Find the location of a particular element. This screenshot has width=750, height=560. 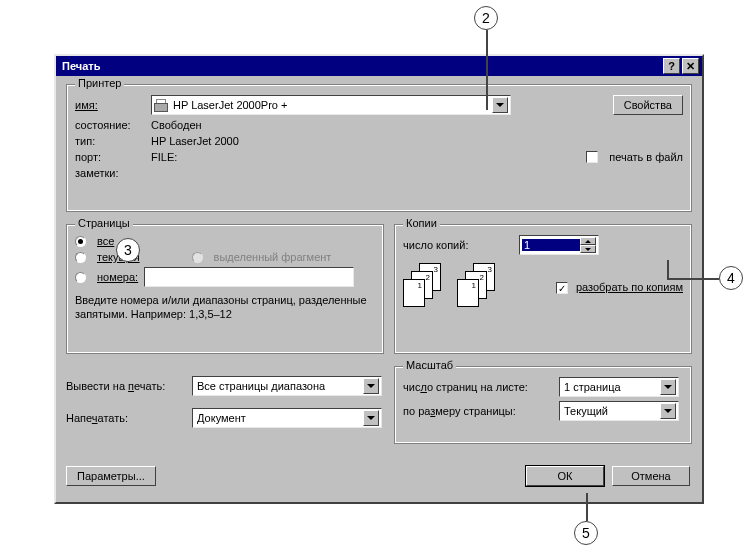

spinner-up-button is located at coordinates (588, 241).